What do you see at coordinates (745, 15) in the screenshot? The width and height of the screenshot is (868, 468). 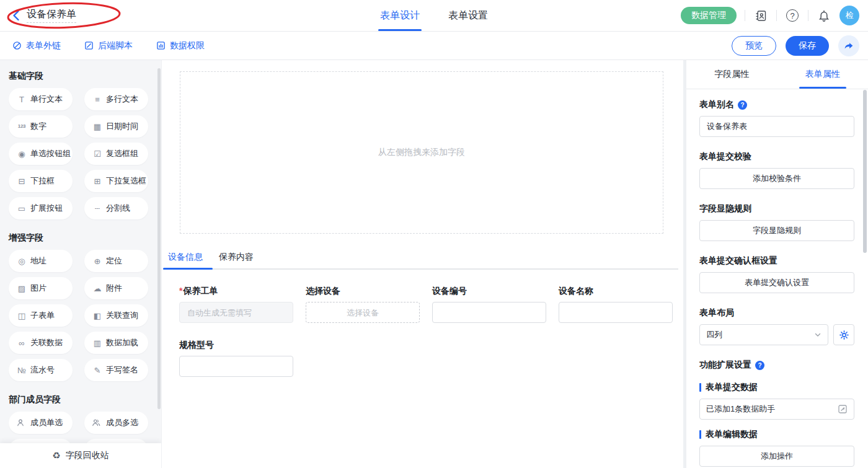 I see `divider` at bounding box center [745, 15].